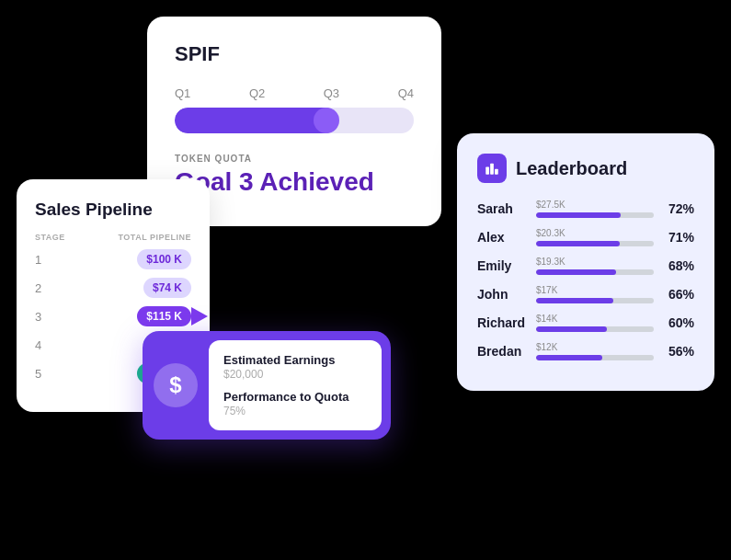  I want to click on stage-num-5: 5, so click(42, 373).